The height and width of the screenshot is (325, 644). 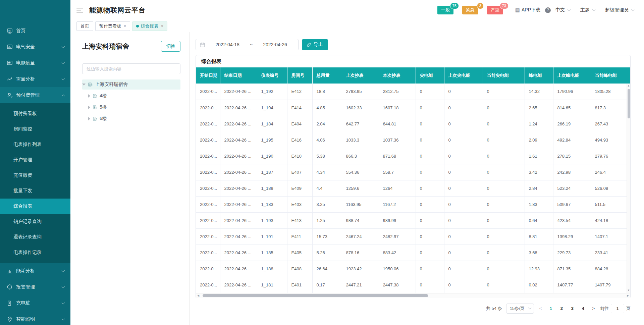 What do you see at coordinates (629, 104) in the screenshot?
I see `vertical-scroll-thumb` at bounding box center [629, 104].